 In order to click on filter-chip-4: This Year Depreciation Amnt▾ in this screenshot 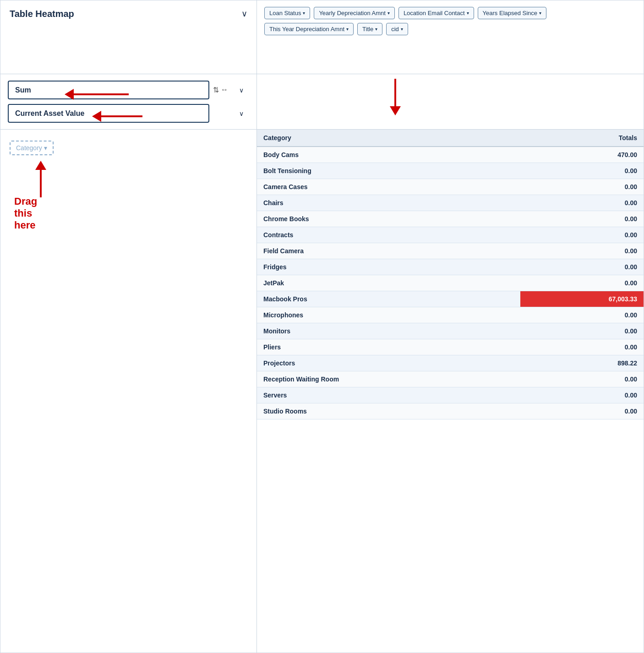, I will do `click(309, 29)`.